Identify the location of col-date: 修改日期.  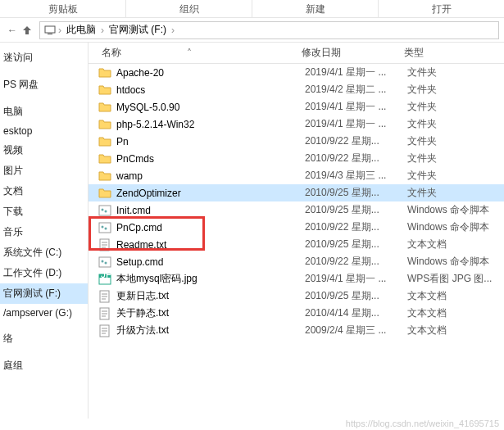
(352, 52).